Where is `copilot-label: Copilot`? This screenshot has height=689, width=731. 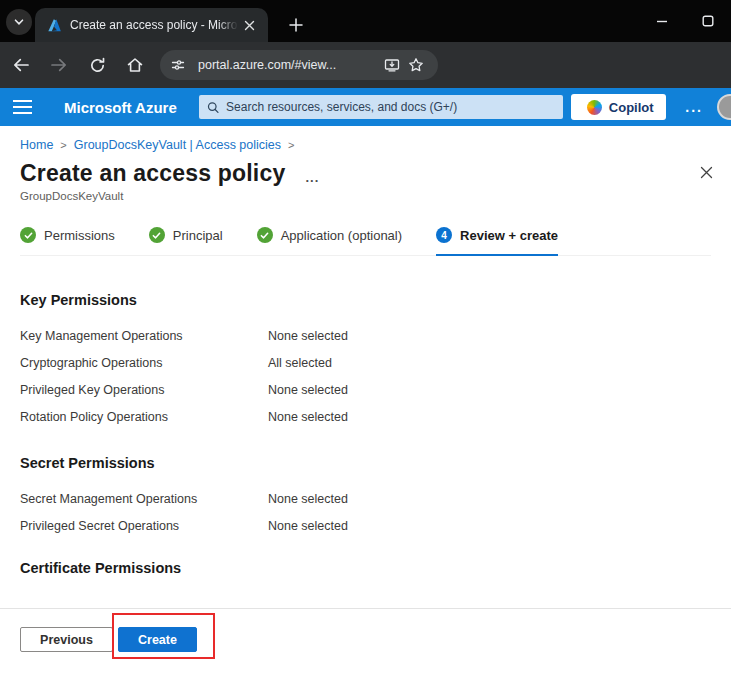
copilot-label: Copilot is located at coordinates (632, 108).